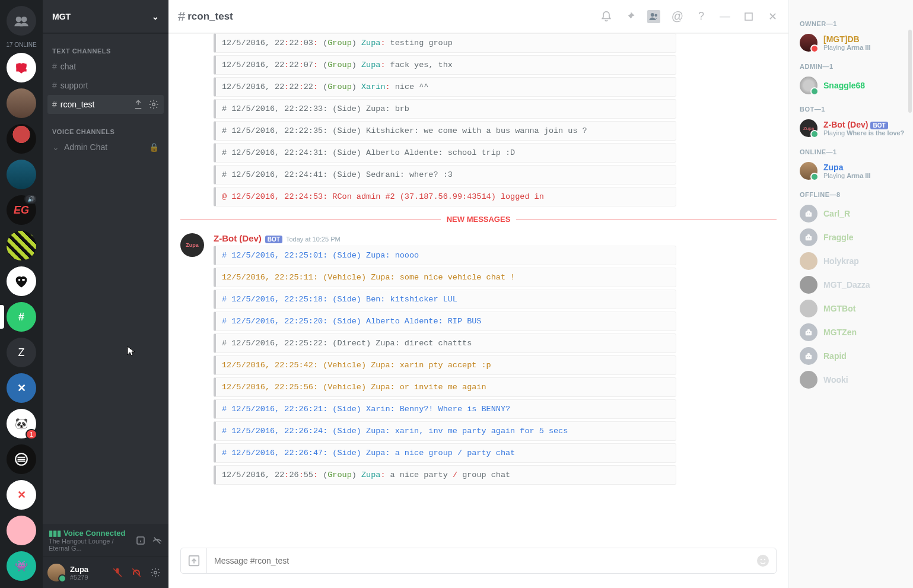  What do you see at coordinates (854, 85) in the screenshot?
I see `member-item: Snaggle68` at bounding box center [854, 85].